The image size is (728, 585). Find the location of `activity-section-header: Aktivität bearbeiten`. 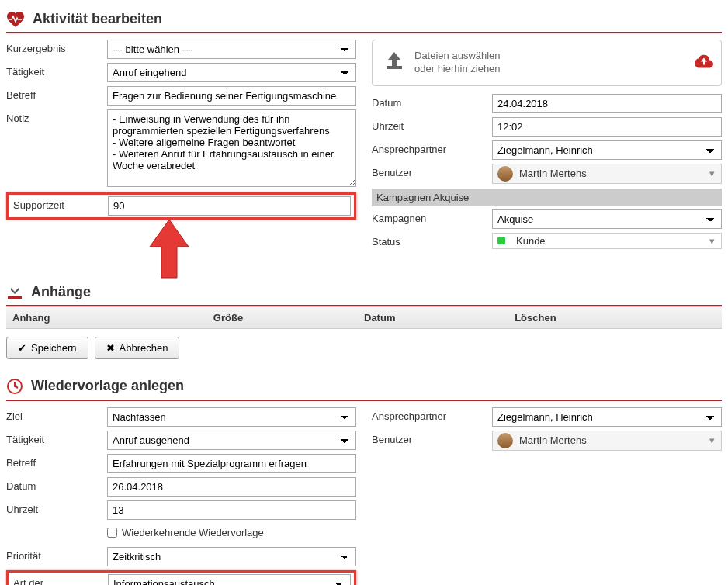

activity-section-header: Aktivität bearbeiten is located at coordinates (364, 20).